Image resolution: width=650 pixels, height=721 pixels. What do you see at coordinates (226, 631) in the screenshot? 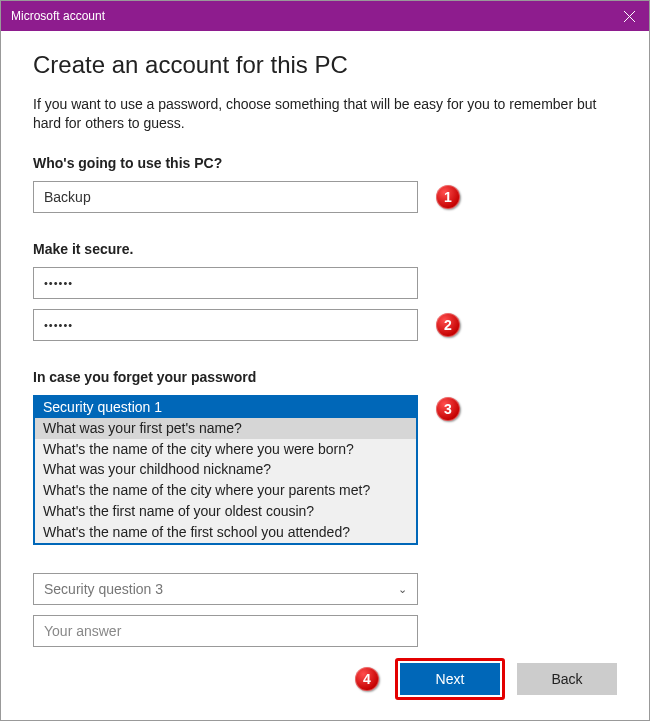
I see `security-answer-input` at bounding box center [226, 631].